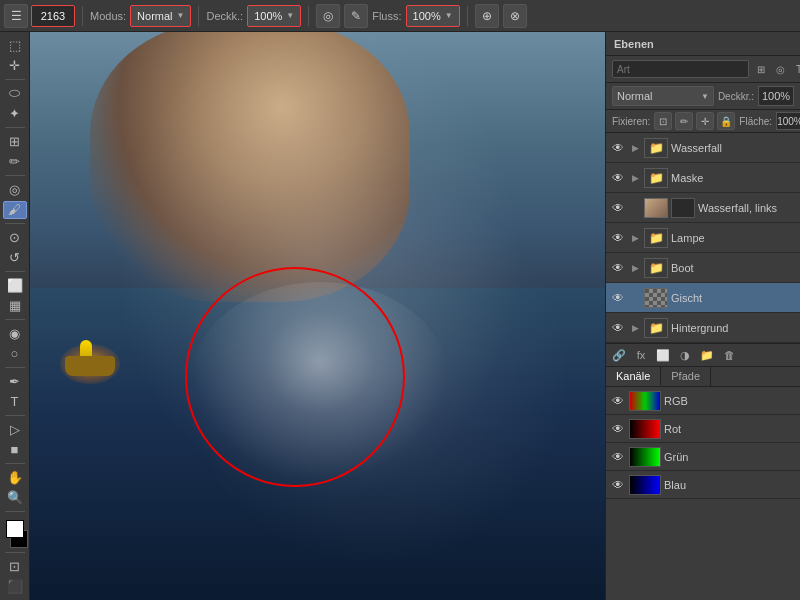  Describe the element at coordinates (15, 430) in the screenshot. I see `path-select-tool: ▷` at that location.